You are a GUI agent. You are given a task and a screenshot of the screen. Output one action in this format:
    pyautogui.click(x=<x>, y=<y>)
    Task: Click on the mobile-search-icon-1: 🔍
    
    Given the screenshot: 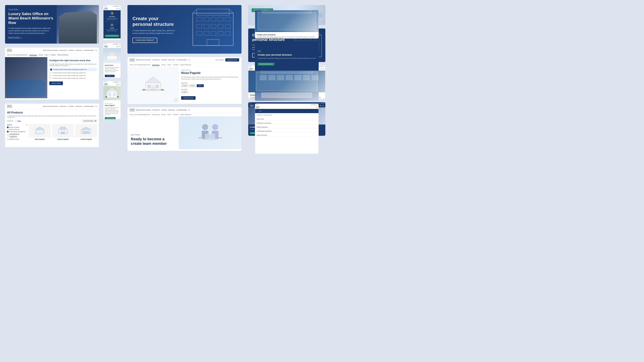 What is the action you would take?
    pyautogui.click(x=117, y=9)
    